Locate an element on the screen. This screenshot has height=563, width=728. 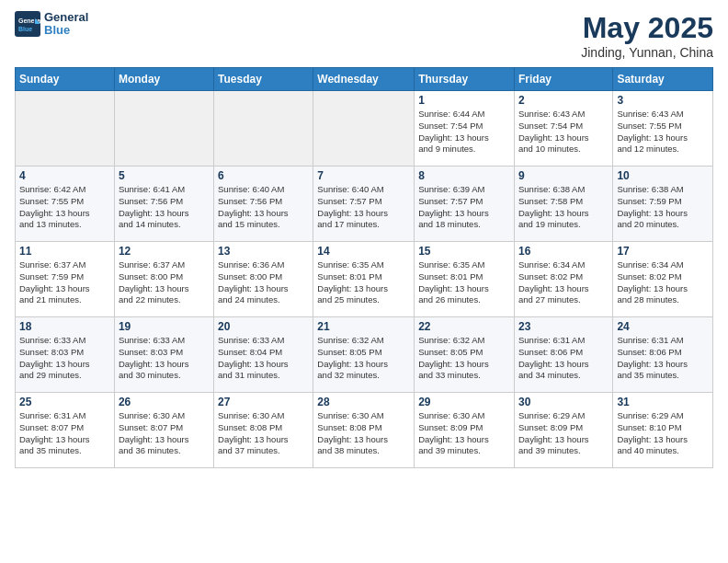
calendar-day-cell: 15Sunrise: 6:35 AM Sunset: 8:01 PM Dayli… is located at coordinates (465, 280).